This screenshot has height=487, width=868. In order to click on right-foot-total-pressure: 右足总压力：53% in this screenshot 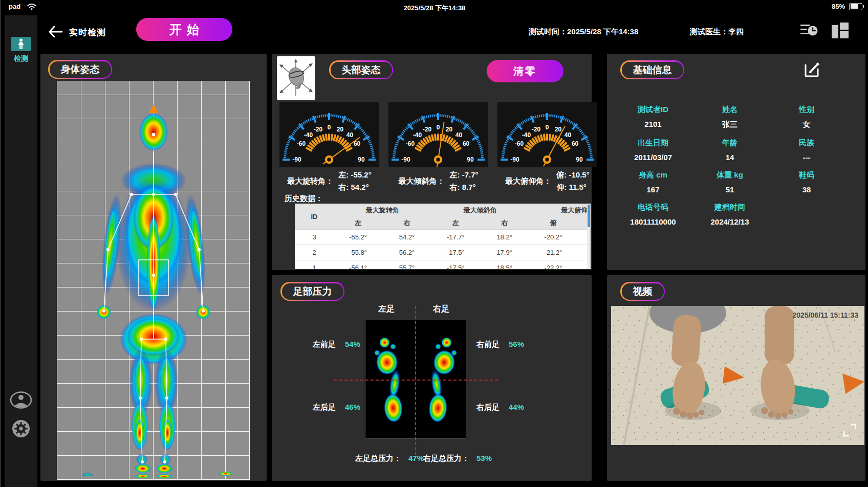, I will do `click(458, 458)`.